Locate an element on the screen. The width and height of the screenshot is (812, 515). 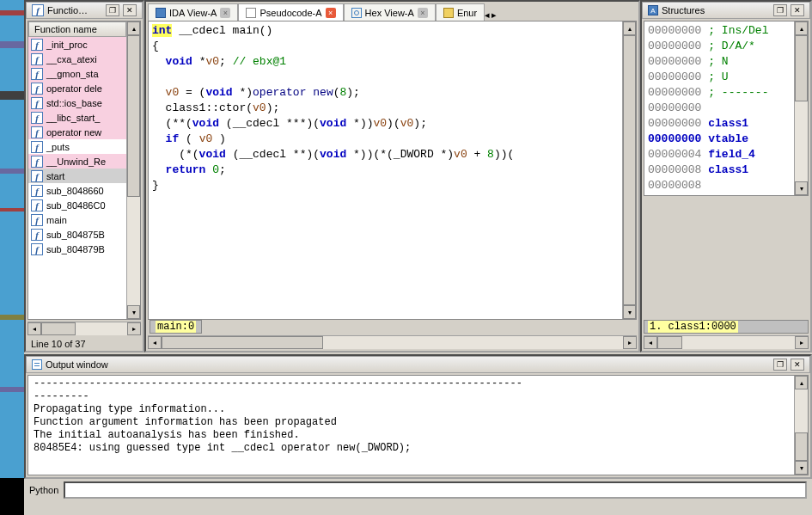
function-row: f__cxa_atexi is located at coordinates (77, 58).